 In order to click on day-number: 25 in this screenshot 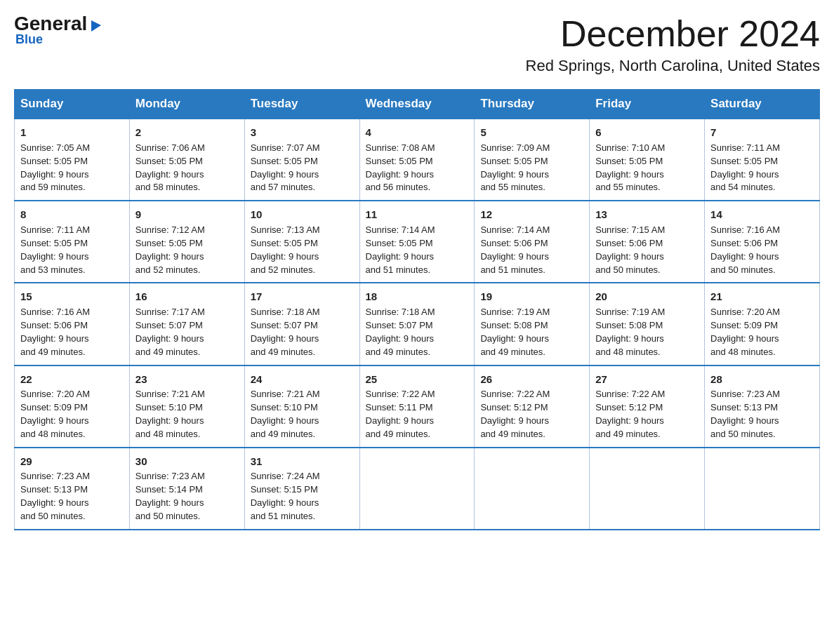, I will do `click(417, 380)`.